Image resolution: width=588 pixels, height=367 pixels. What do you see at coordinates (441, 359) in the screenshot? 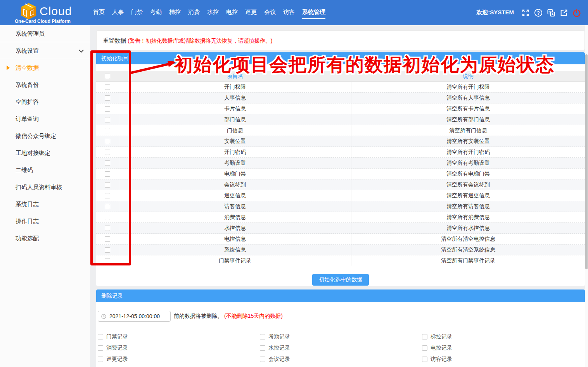
I see `delete-checkbox-label: 访客记录` at bounding box center [441, 359].